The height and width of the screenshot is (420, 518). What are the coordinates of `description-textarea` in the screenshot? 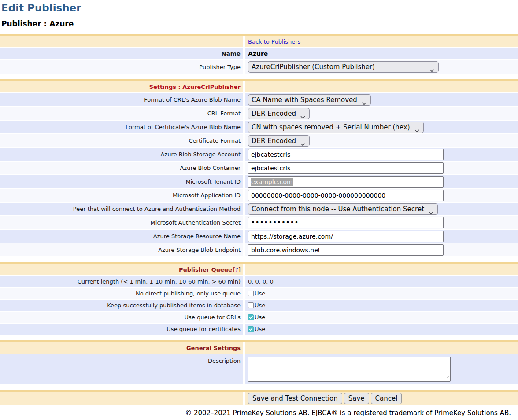 It's located at (349, 369).